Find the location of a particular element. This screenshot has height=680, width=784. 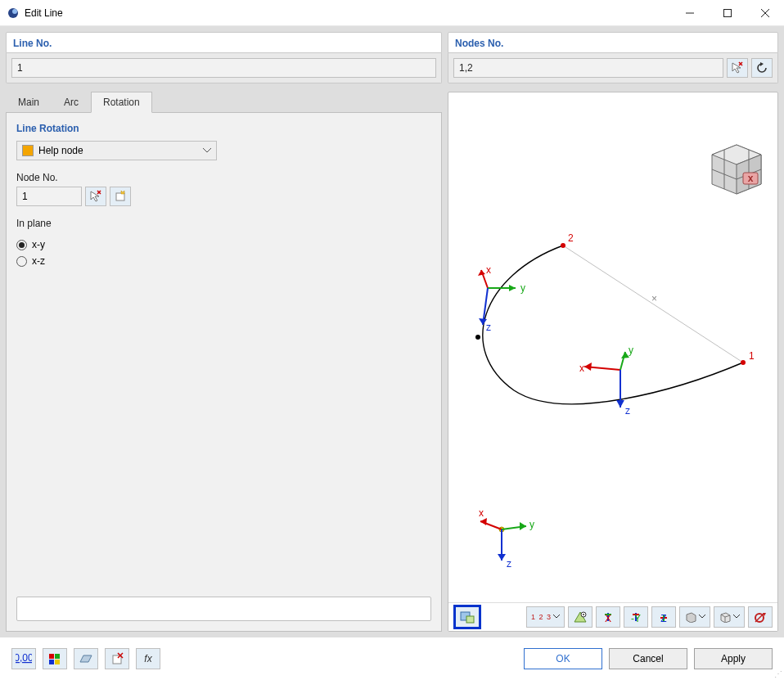

node-no-input is located at coordinates (49, 196).